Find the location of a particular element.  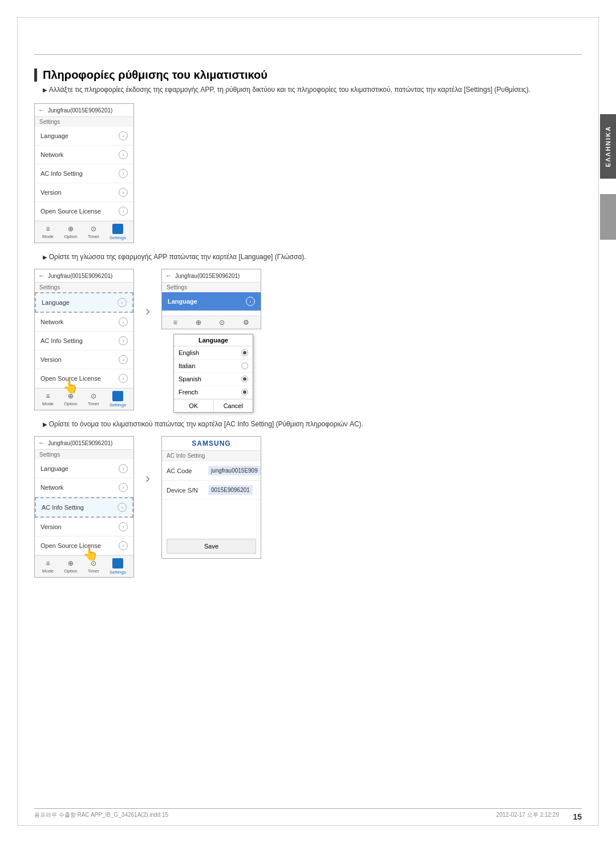

sub-desc-1: Ορίστε τη γλώσσα της εφαρμογής APP πατών… is located at coordinates (313, 257).